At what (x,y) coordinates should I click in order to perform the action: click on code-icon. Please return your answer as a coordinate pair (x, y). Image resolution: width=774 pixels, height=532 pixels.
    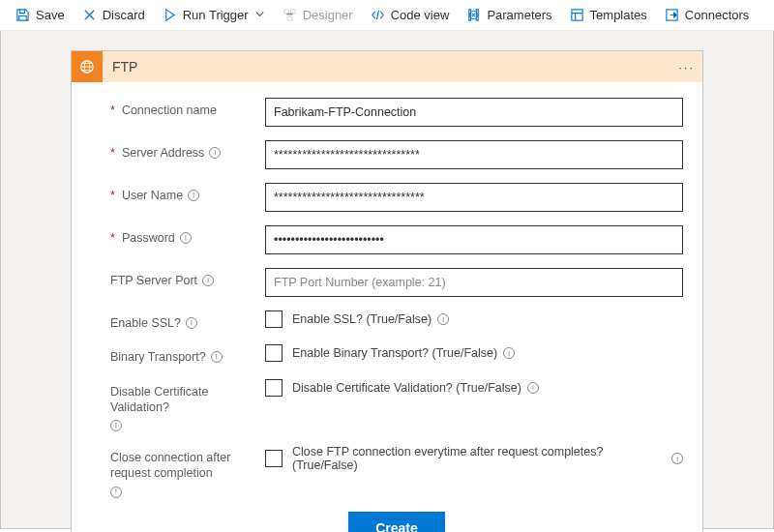
    Looking at the image, I should click on (377, 15).